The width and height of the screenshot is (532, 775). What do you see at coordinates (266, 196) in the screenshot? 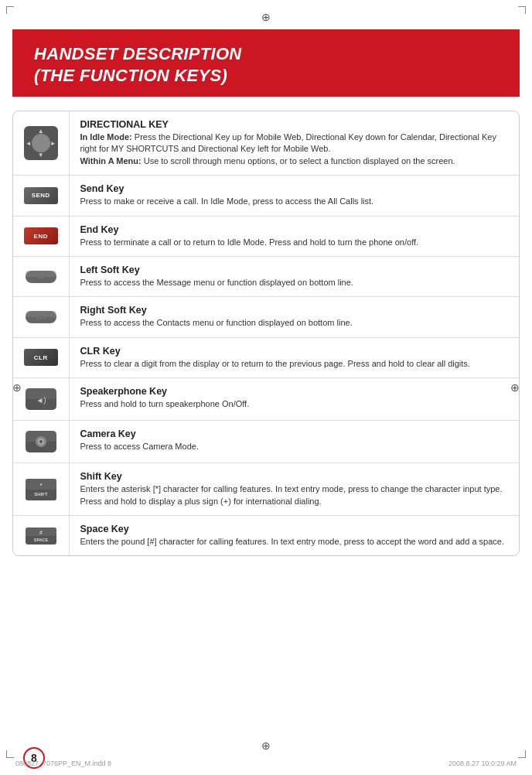
I see `key-row-send: SENDSend KeyPress to make or receive a c…` at bounding box center [266, 196].